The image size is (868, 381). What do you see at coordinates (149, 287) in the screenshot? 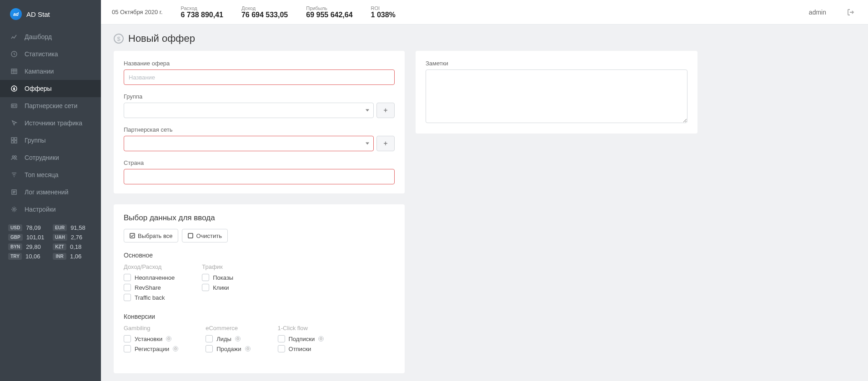
I see `cb-revshare: RevShare` at bounding box center [149, 287].